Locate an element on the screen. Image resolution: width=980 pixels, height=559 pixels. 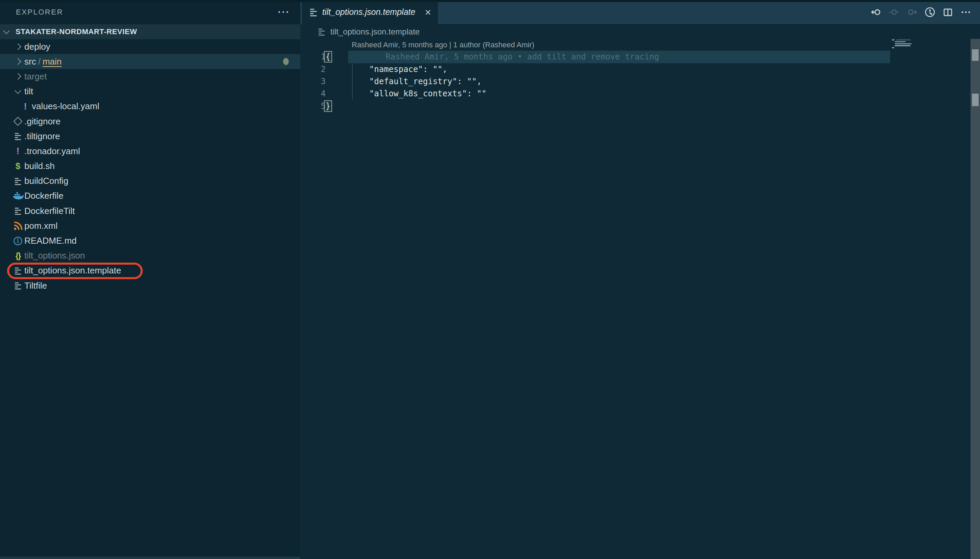
tree-item-values-local-yaml: ! values-local.yaml is located at coordinates (150, 107).